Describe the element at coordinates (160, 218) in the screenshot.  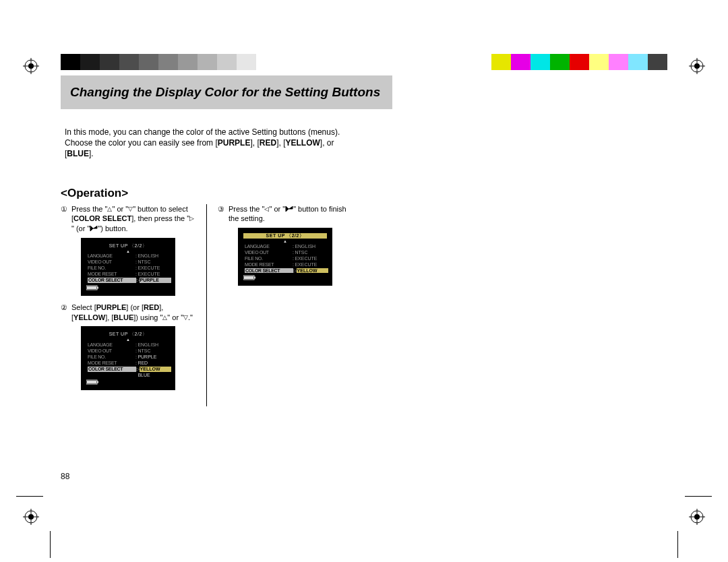
I see `t: ], then press the "` at that location.